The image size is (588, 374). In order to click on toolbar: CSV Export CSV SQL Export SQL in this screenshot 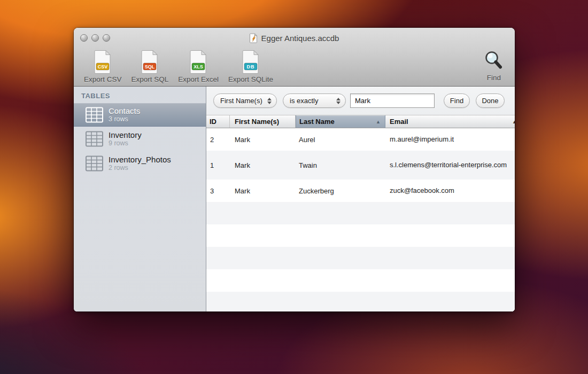, I will do `click(294, 67)`.